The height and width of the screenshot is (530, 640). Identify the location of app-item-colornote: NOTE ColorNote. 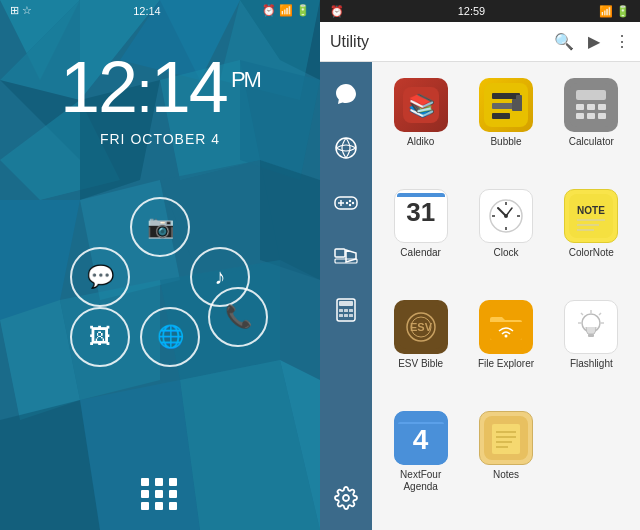
(592, 234).